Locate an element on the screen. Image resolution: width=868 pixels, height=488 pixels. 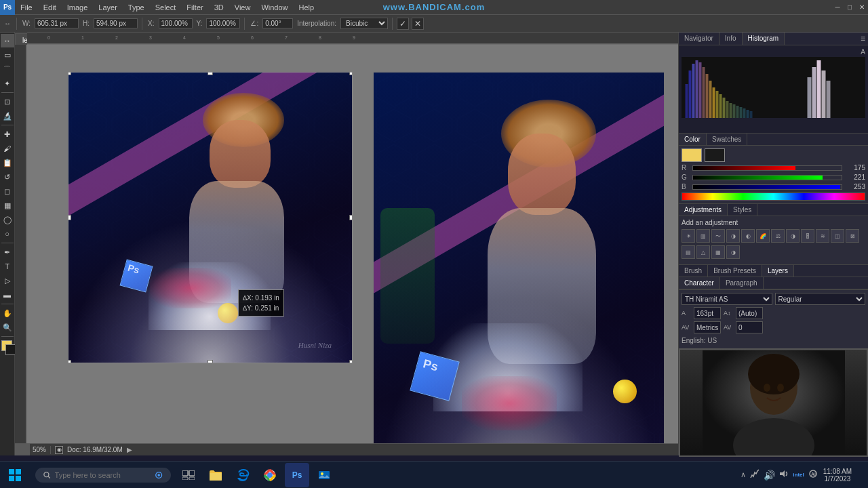
brush-presets-tab: Brush Presets is located at coordinates (735, 271).